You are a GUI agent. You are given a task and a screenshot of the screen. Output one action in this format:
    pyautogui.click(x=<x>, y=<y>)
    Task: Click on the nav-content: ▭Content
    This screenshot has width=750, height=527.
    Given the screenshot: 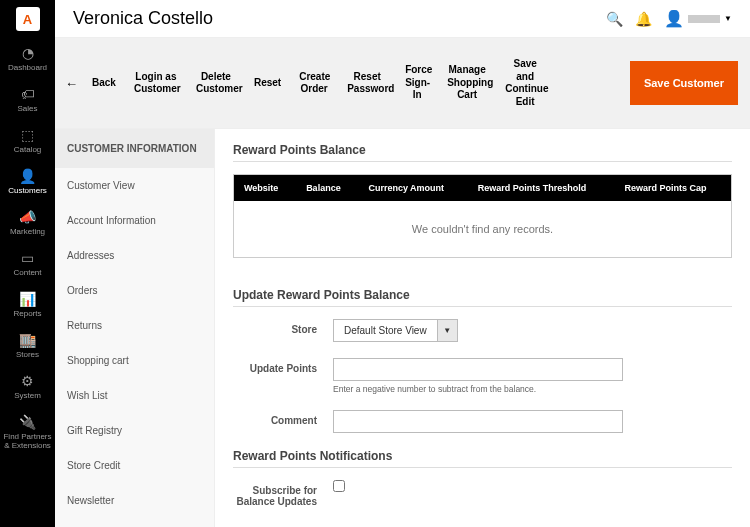 What is the action you would take?
    pyautogui.click(x=28, y=264)
    